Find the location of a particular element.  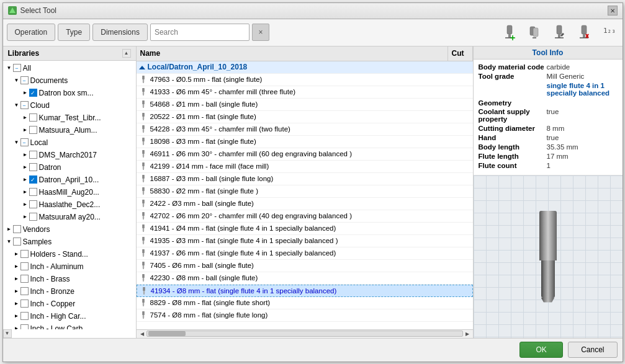

list-item: 54228 - Ø3 mm 45° - chamfer mill (two fl… is located at coordinates (305, 130).